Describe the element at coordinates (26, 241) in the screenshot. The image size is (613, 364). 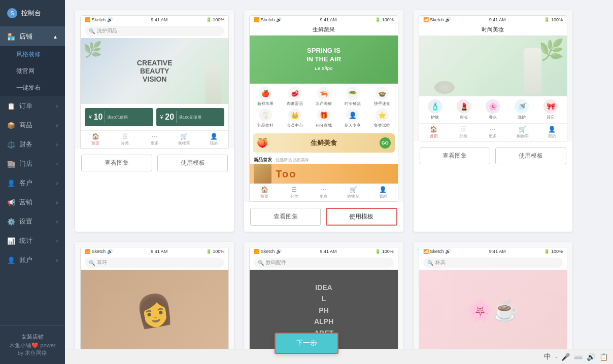
I see `sidebar-stats-label: 统计` at that location.